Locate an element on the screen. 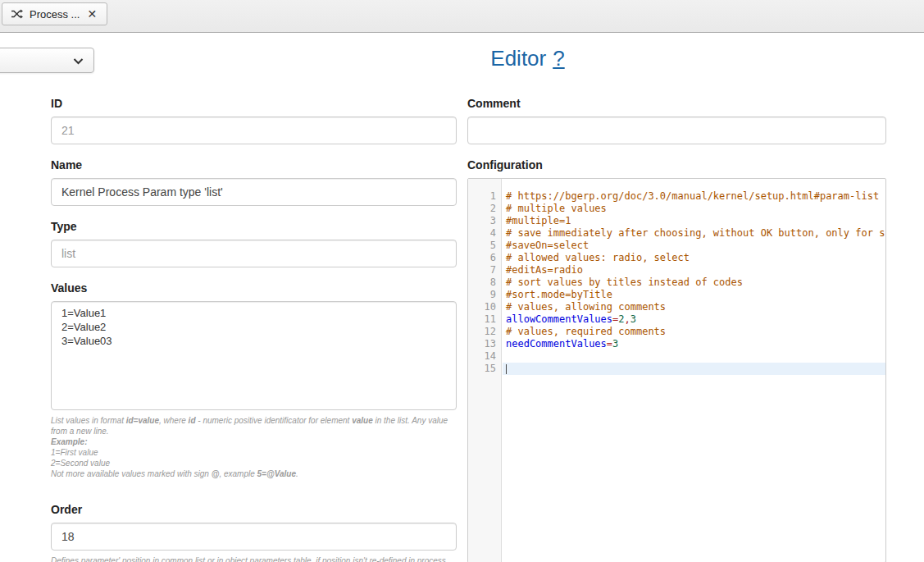  line-number: 11 is located at coordinates (485, 320).